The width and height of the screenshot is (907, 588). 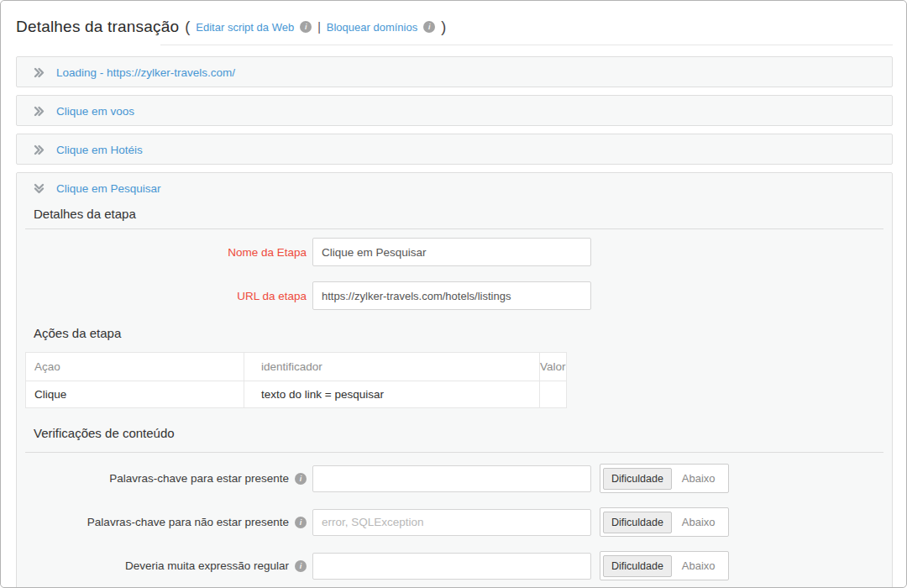 I want to click on step-label: Loading - https://zylker-travels.com/, so click(x=146, y=72).